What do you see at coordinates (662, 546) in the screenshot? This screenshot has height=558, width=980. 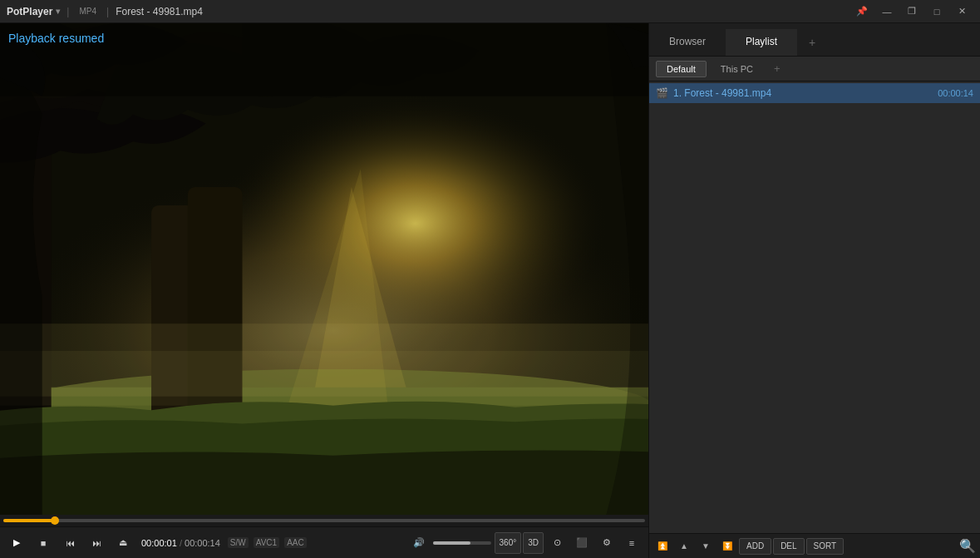 I see `pl-move-top: ⏫` at bounding box center [662, 546].